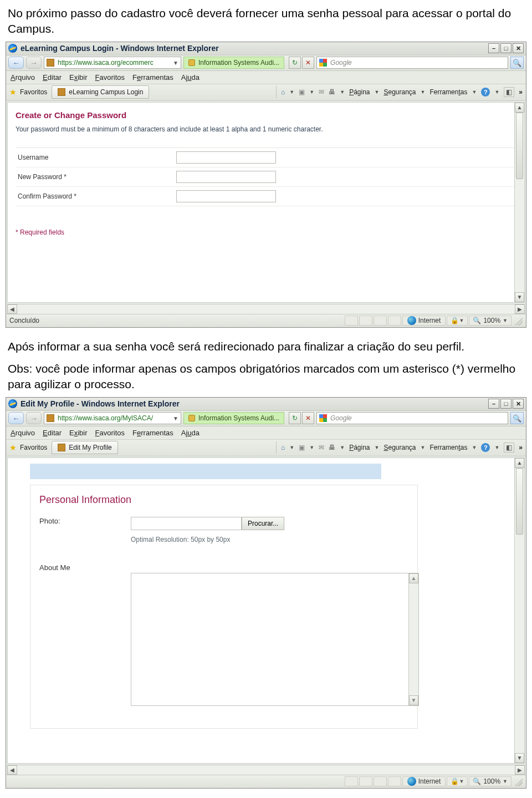 This screenshot has height=798, width=532. Describe the element at coordinates (13, 48) in the screenshot. I see `ie-logo-icon` at that location.